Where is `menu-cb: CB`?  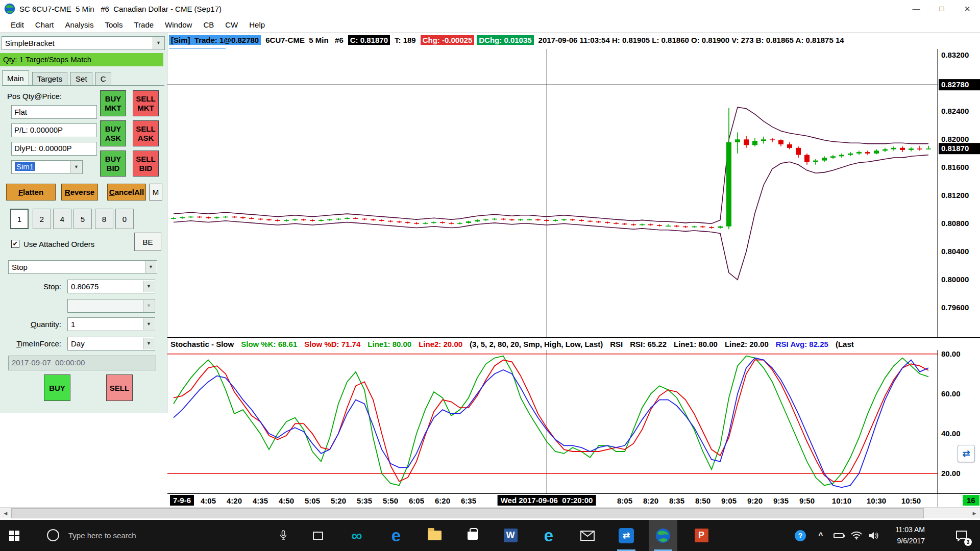 menu-cb: CB is located at coordinates (208, 24).